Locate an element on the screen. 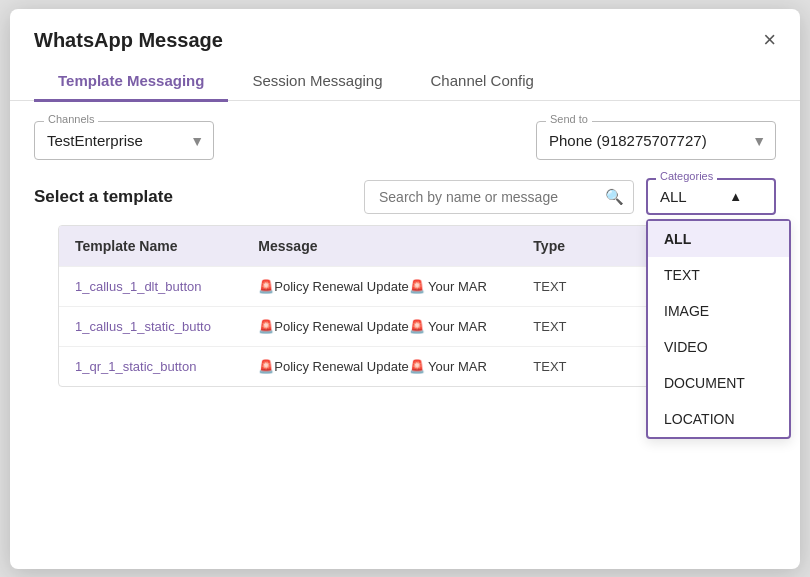 This screenshot has height=577, width=810. tabs-row: Template Messaging Session Messaging Cha… is located at coordinates (405, 82).